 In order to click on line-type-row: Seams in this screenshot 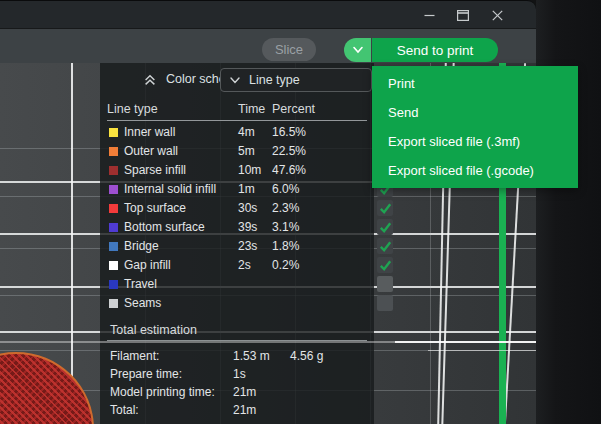, I will do `click(237, 304)`.